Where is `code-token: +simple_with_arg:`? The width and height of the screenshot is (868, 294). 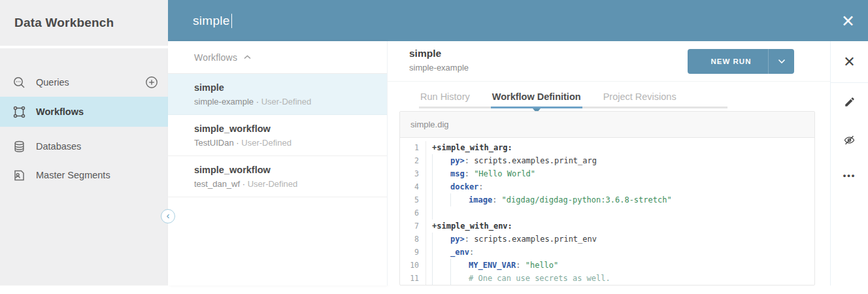 code-token: +simple_with_arg: is located at coordinates (472, 148).